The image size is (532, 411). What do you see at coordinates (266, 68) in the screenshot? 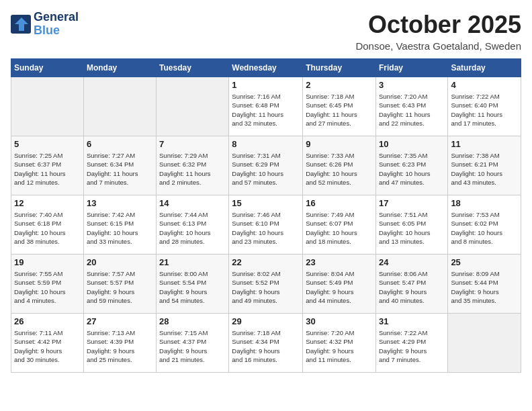
I see `calendar-header-row: SundayMondayTuesdayWednesdayThursdayFrid…` at bounding box center [266, 68].